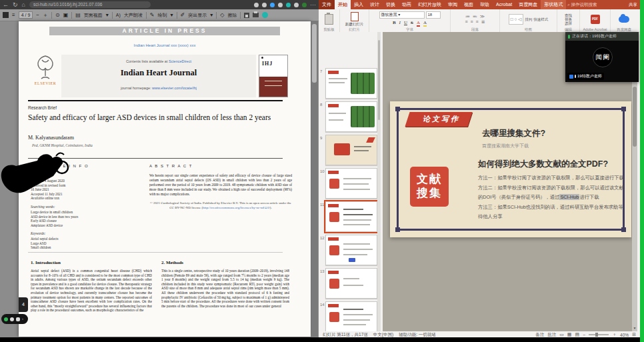  What do you see at coordinates (256, 15) in the screenshot?
I see `print-icon` at bounding box center [256, 15].